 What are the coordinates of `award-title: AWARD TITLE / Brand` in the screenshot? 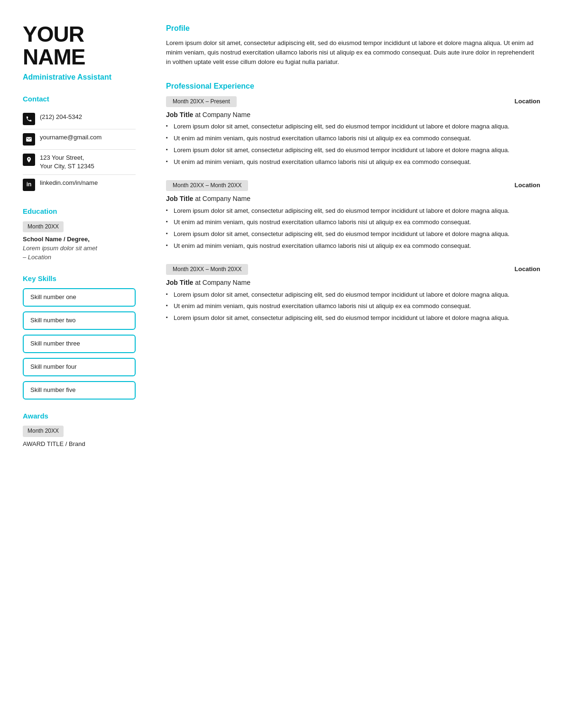 It's located at (79, 445).